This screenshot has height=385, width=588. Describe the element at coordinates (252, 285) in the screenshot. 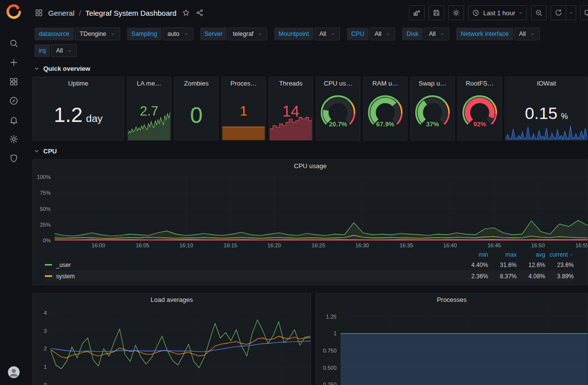

I see `legend-series-toggle: iowait` at that location.